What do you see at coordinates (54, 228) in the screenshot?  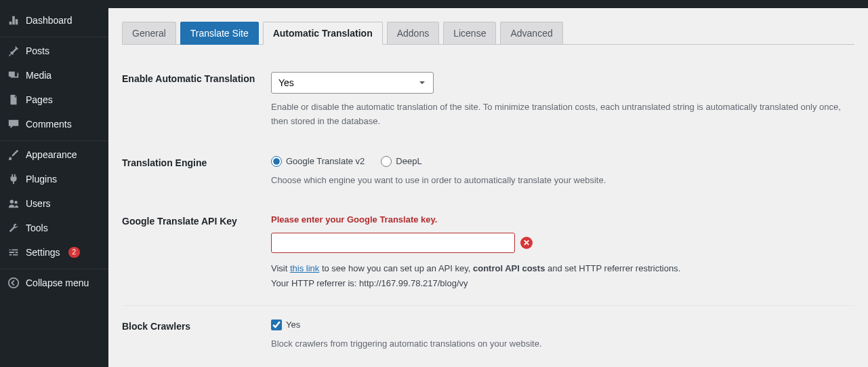 I see `sidebar-item-tools: Tools` at bounding box center [54, 228].